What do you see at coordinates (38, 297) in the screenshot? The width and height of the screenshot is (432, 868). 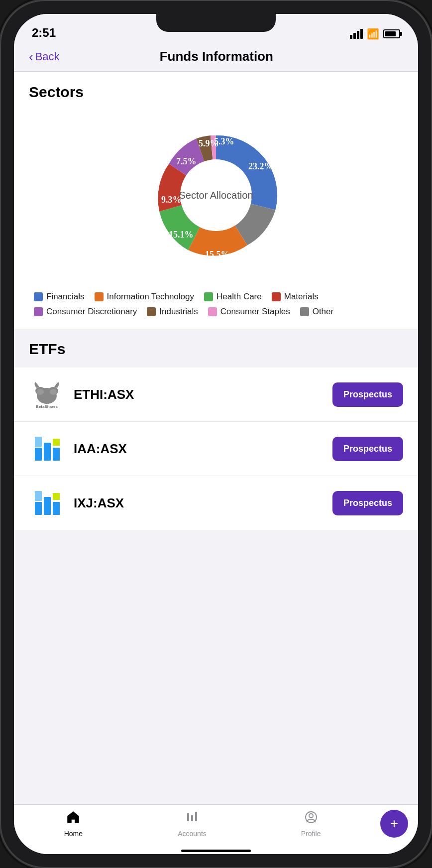 I see `legend-dot-financials` at bounding box center [38, 297].